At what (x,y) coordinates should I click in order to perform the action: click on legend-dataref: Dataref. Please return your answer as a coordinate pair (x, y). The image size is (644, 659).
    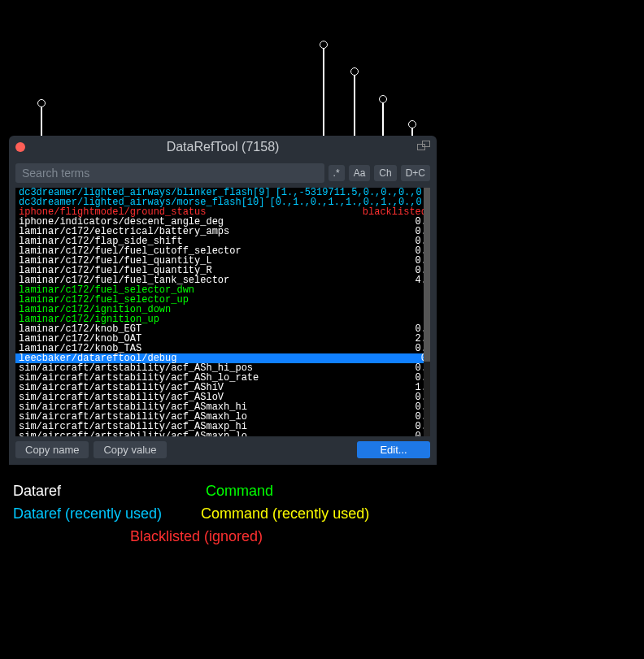
    Looking at the image, I should click on (37, 491).